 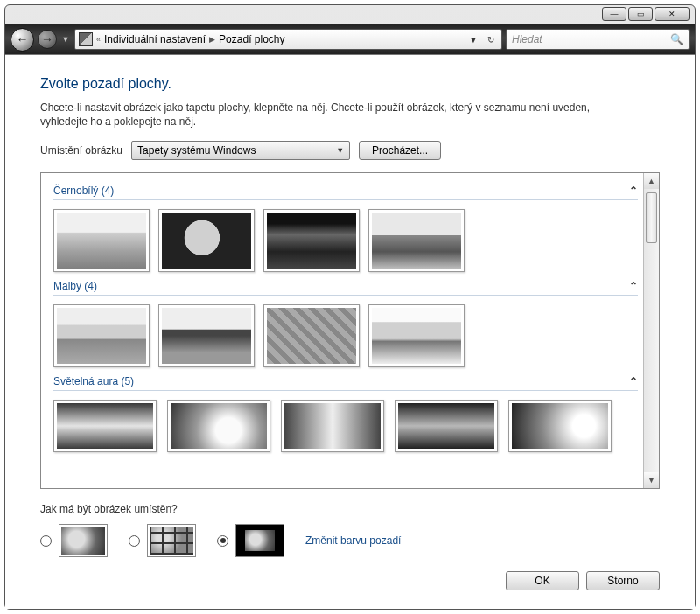 What do you see at coordinates (46, 541) in the screenshot?
I see `placement-radio-fill` at bounding box center [46, 541].